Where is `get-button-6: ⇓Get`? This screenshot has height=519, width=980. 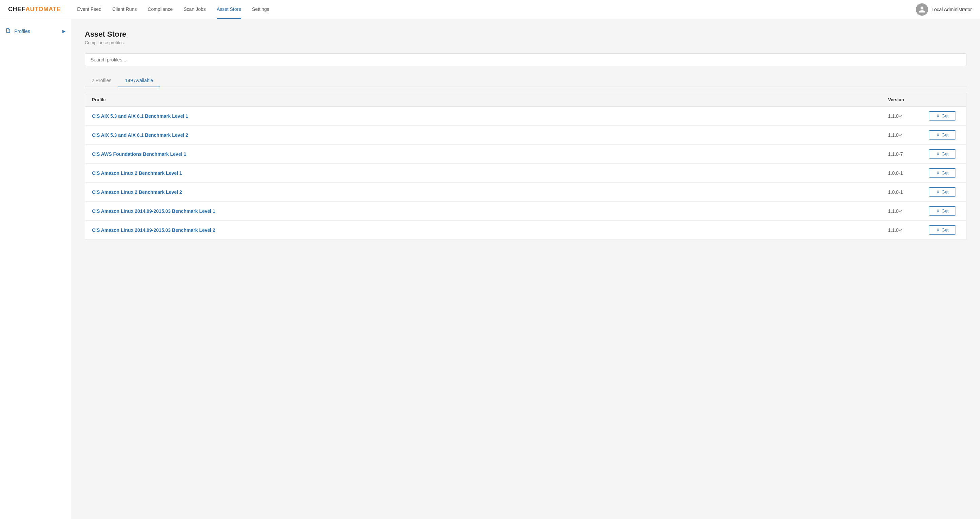 get-button-6: ⇓Get is located at coordinates (942, 230).